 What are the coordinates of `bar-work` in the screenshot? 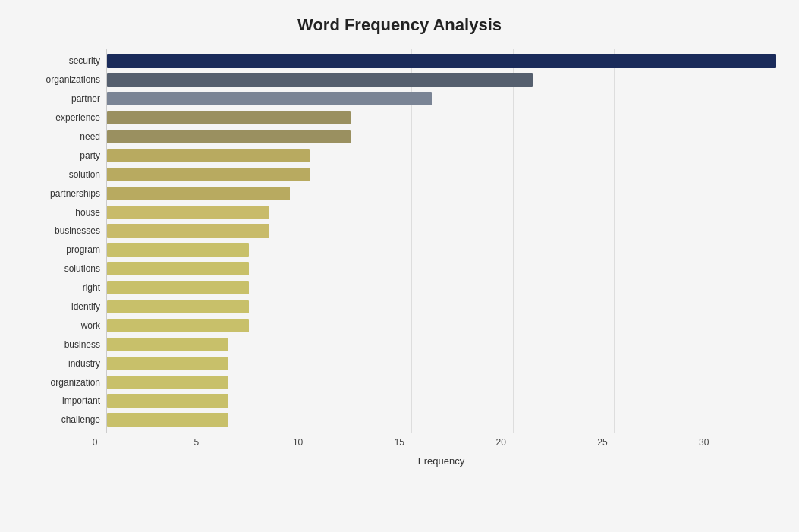 It's located at (178, 326).